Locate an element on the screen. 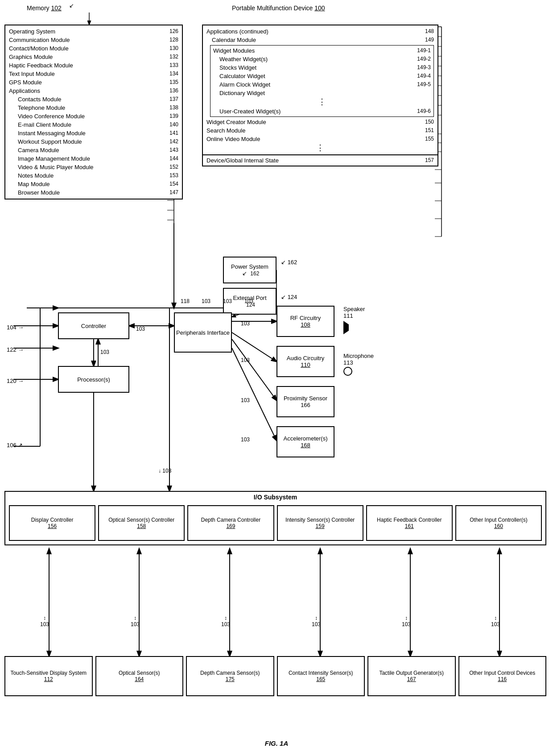 This screenshot has width=553, height=756. ref-103-io3: ↕103 is located at coordinates (226, 621).